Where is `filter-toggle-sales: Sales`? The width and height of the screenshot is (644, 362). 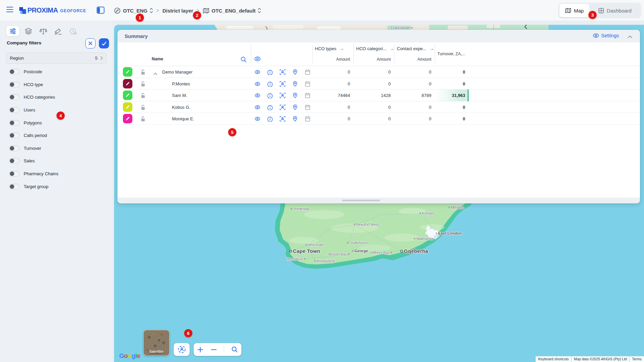 filter-toggle-sales: Sales is located at coordinates (34, 161).